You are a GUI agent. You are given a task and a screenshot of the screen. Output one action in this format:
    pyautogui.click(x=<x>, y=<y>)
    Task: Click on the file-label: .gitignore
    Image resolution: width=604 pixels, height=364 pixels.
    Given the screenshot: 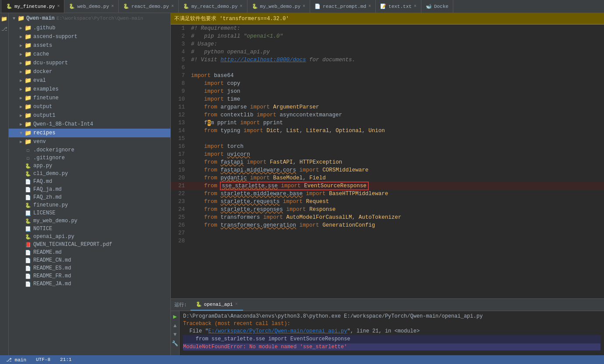 What is the action you would take?
    pyautogui.click(x=49, y=158)
    